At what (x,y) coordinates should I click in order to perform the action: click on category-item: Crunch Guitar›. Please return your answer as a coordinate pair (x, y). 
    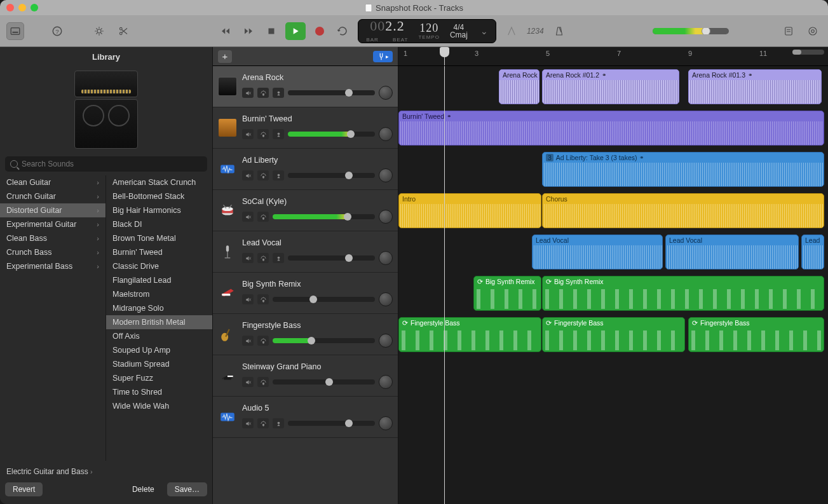
    Looking at the image, I should click on (53, 196).